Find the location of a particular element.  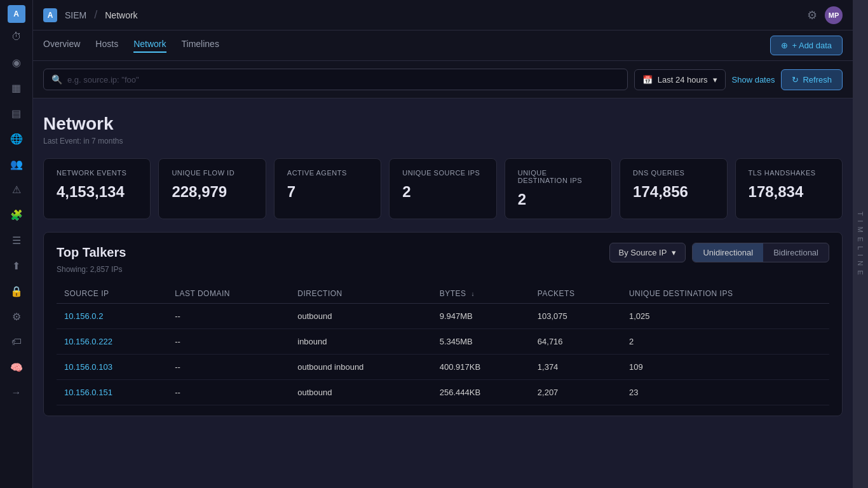

tab-network: Network is located at coordinates (150, 46).